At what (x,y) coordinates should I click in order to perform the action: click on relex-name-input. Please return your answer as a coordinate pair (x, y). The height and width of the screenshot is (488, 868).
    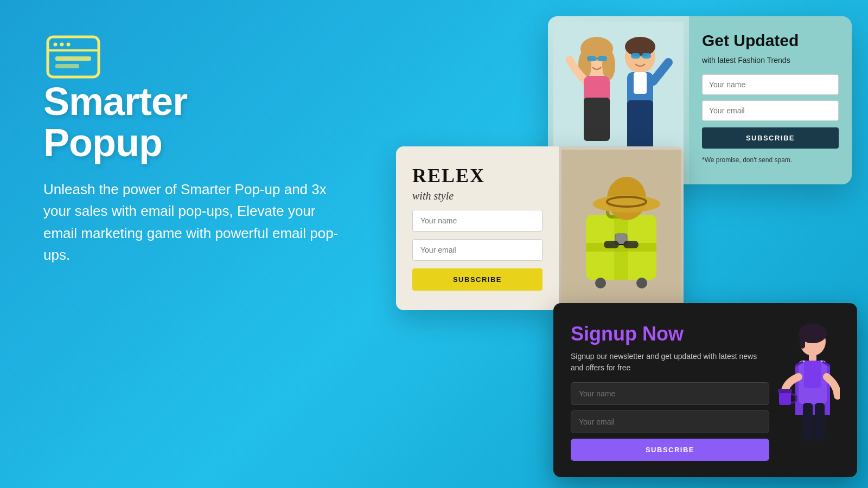
    Looking at the image, I should click on (477, 221).